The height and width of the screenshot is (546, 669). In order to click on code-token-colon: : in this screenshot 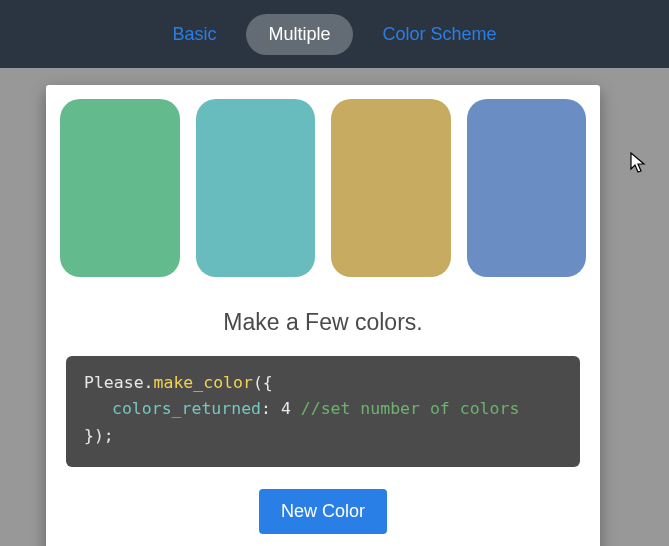, I will do `click(271, 408)`.